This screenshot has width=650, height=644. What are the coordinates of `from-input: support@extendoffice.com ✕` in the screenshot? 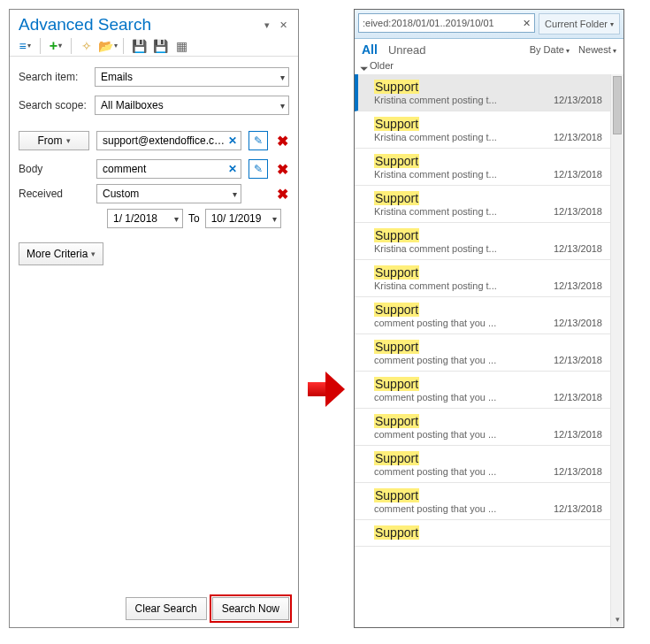 It's located at (169, 141).